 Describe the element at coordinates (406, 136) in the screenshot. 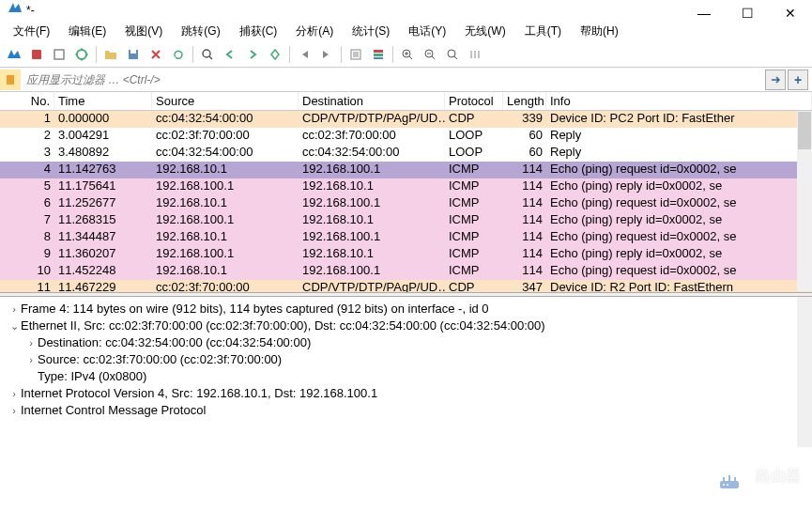

I see `packet-row: 23.004291cc:02:3f:70:00:00cc:02:3f:70:00…` at that location.